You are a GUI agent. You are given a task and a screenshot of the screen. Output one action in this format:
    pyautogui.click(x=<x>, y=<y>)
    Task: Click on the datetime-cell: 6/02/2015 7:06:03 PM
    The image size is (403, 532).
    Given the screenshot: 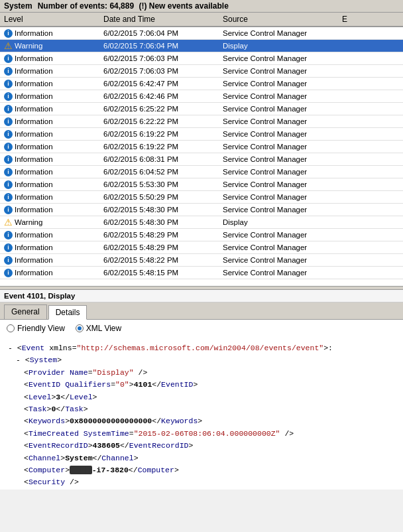 What is the action you would take?
    pyautogui.click(x=162, y=58)
    